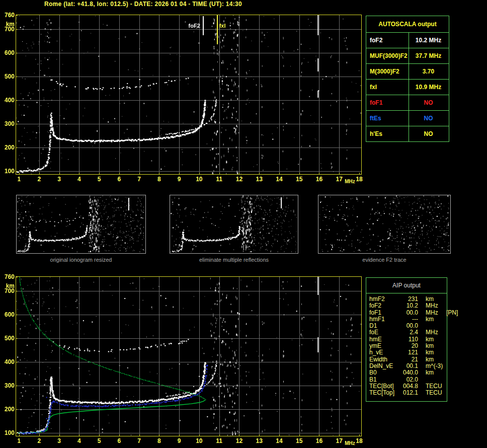  I want to click on fof2-marker-label: foF2, so click(191, 26).